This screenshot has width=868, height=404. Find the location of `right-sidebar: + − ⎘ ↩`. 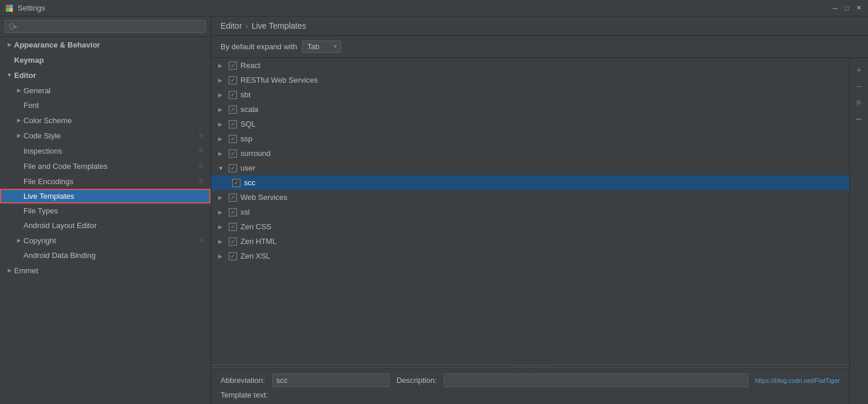

right-sidebar: + − ⎘ ↩ is located at coordinates (859, 231).